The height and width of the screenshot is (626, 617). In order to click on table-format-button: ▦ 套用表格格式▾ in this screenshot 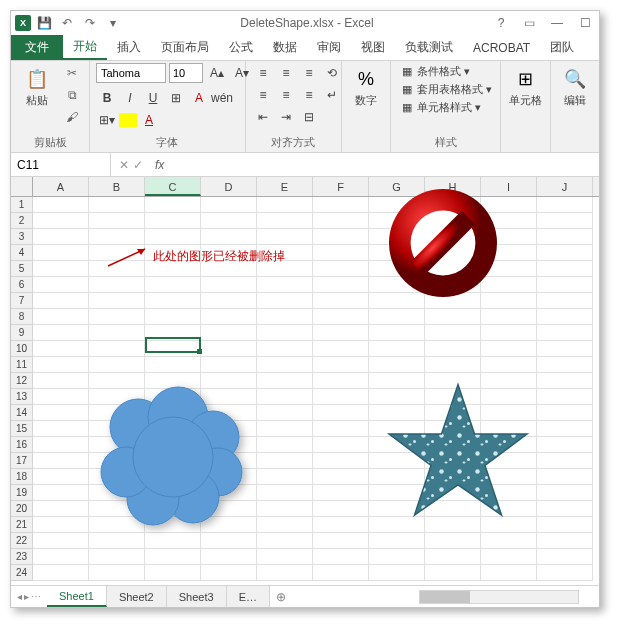, I will do `click(446, 90)`.